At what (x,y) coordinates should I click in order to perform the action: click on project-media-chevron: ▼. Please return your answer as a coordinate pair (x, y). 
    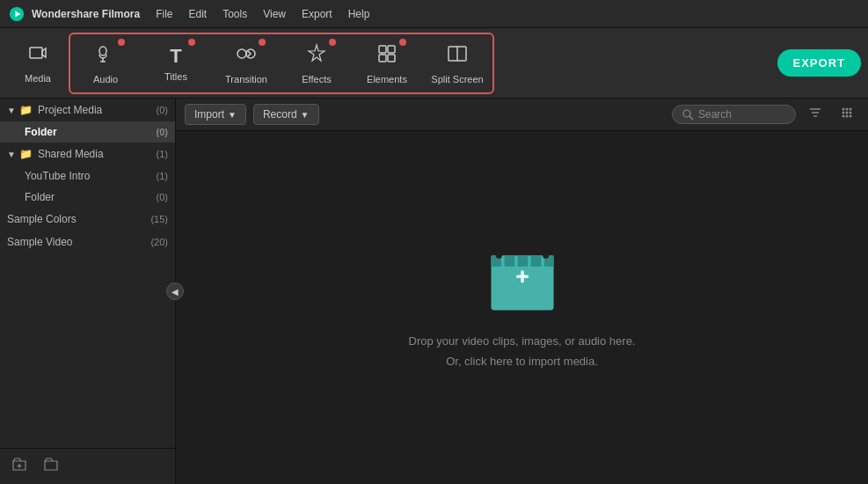
    Looking at the image, I should click on (11, 111).